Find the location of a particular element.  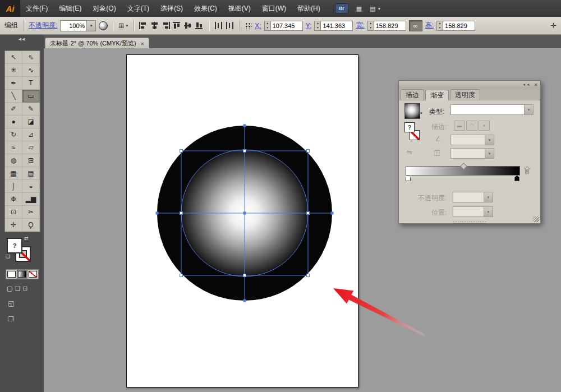

tab-stroke: 描边 is located at coordinates (412, 94).